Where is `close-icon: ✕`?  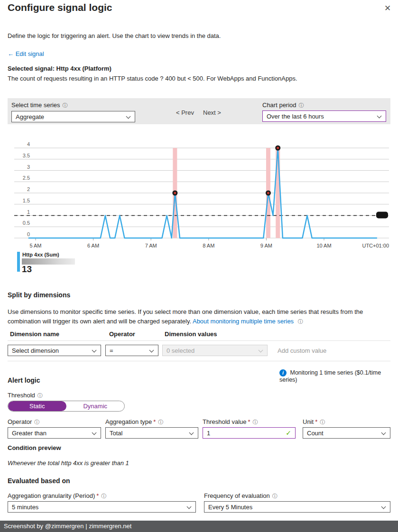 close-icon: ✕ is located at coordinates (388, 8).